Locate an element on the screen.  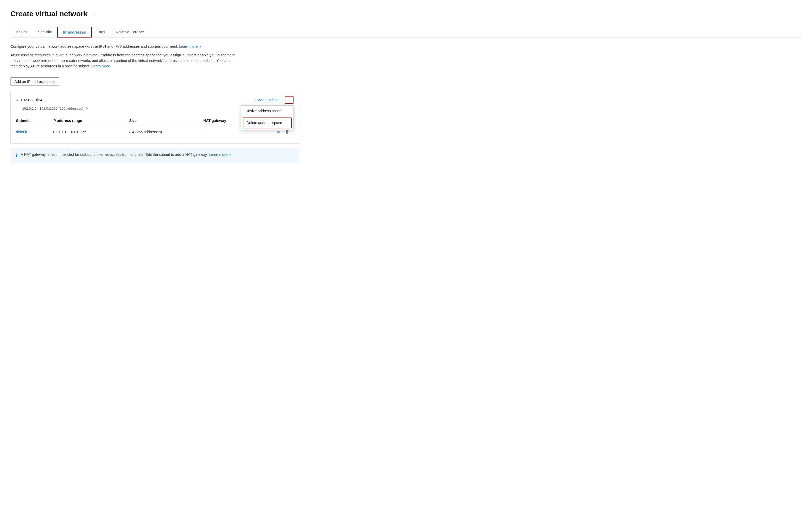
info-banner-text: A NAT gateway is recommended for outboun… is located at coordinates (125, 154).